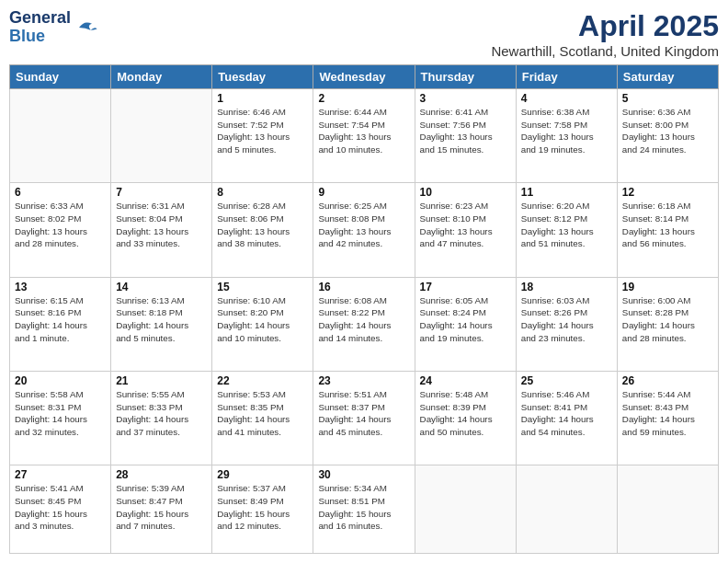  I want to click on day-cell: 3Sunrise: 6:41 AM Sunset: 7:56 PM Daylig…, so click(465, 136).